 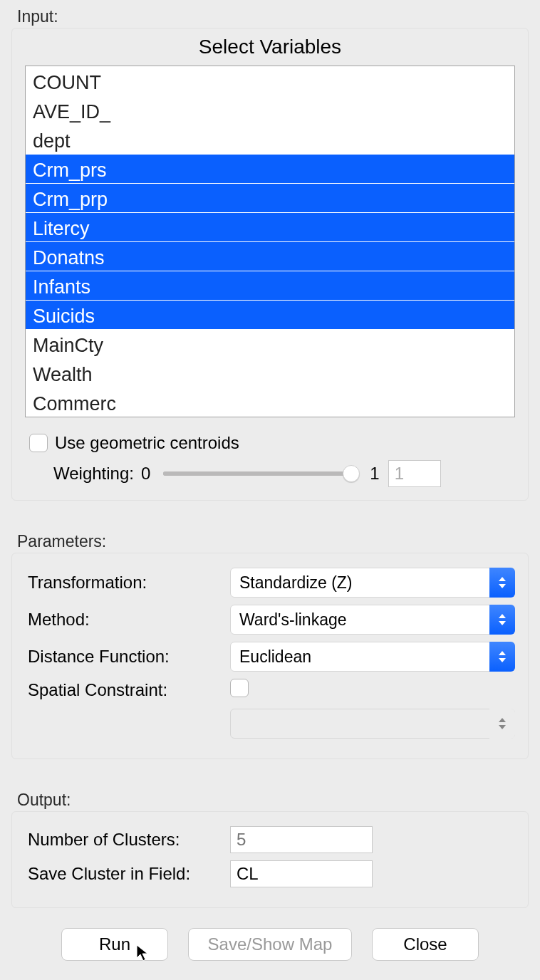 I want to click on list-item: Suicids, so click(x=270, y=315).